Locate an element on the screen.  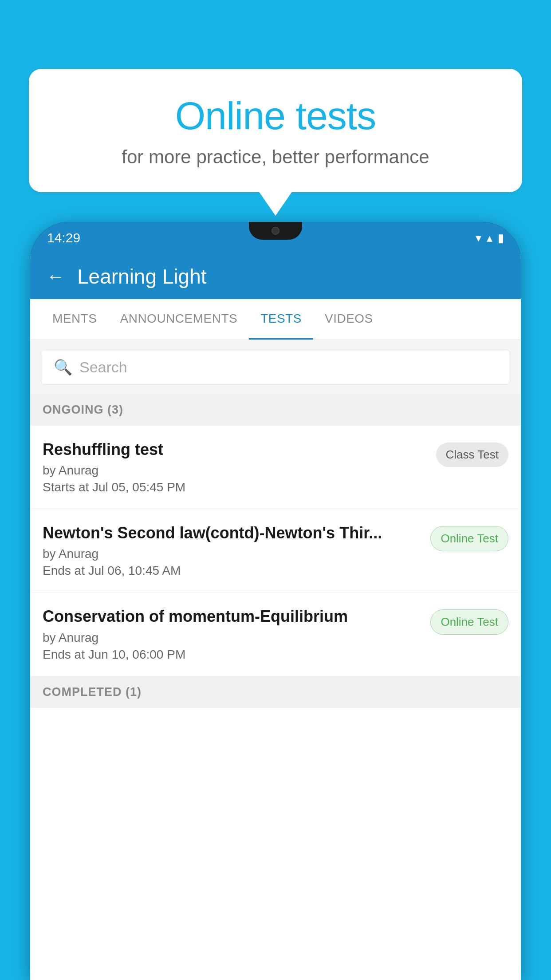
test-item: Reshuffling test by Anurag Starts at Jul… is located at coordinates (276, 467).